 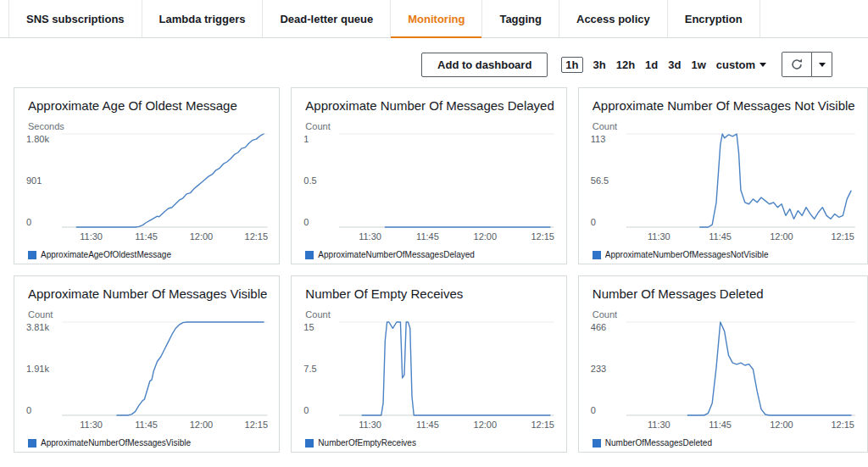 What do you see at coordinates (675, 64) in the screenshot?
I see `range-3d: 3d` at bounding box center [675, 64].